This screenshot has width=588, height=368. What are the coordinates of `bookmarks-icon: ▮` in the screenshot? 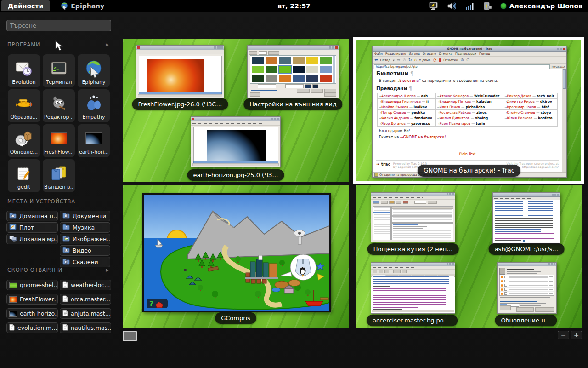 It's located at (440, 60).